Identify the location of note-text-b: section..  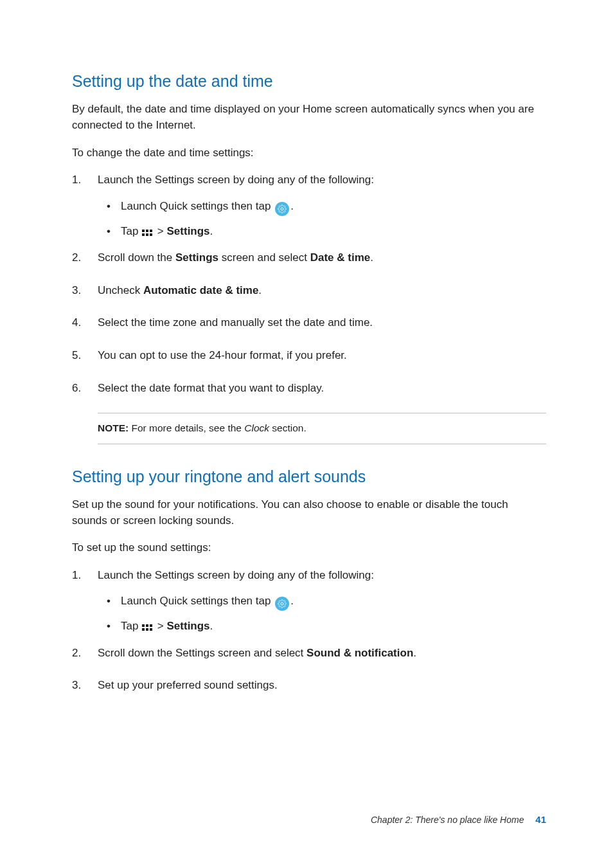
(288, 428).